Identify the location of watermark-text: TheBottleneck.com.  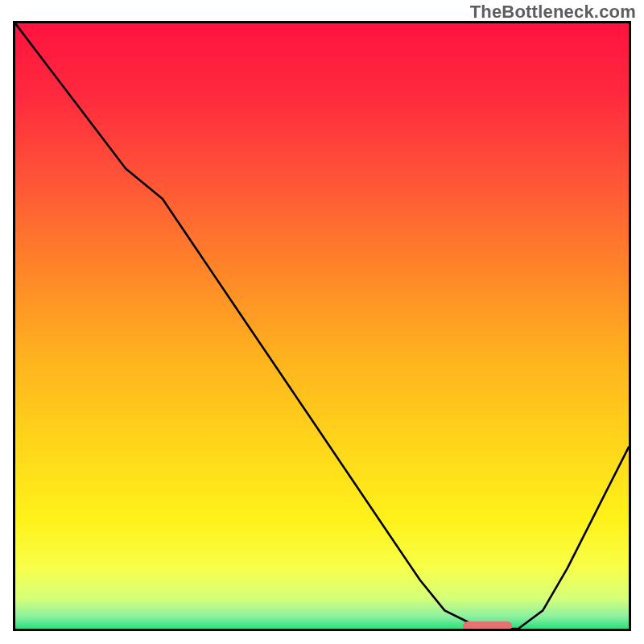
(553, 12).